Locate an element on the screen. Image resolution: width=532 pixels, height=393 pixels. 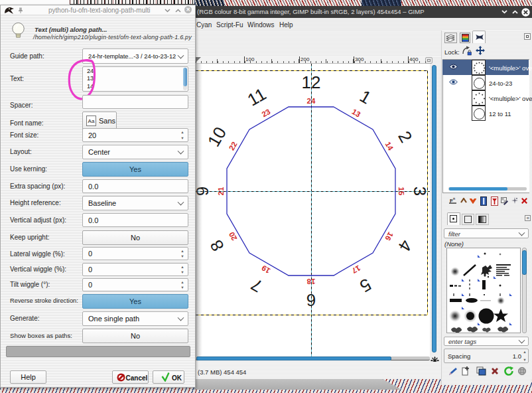
svg-text: 11 is located at coordinates (257, 97).